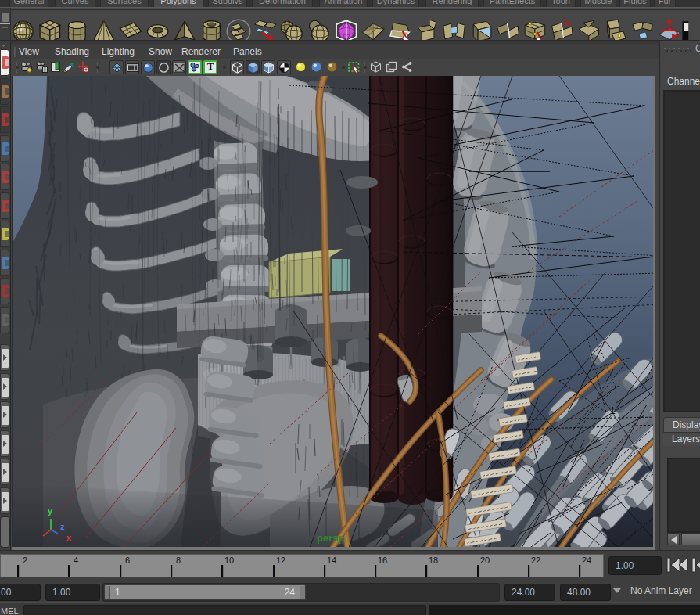 The width and height of the screenshot is (700, 615). What do you see at coordinates (25, 560) in the screenshot?
I see `svg-text: 2` at bounding box center [25, 560].